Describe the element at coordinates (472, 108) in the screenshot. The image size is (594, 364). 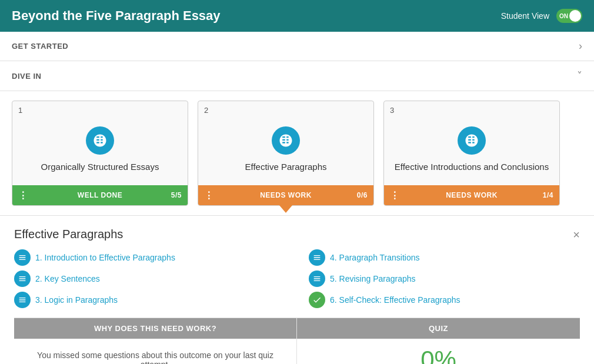
I see `card-3-number: 3` at that location.